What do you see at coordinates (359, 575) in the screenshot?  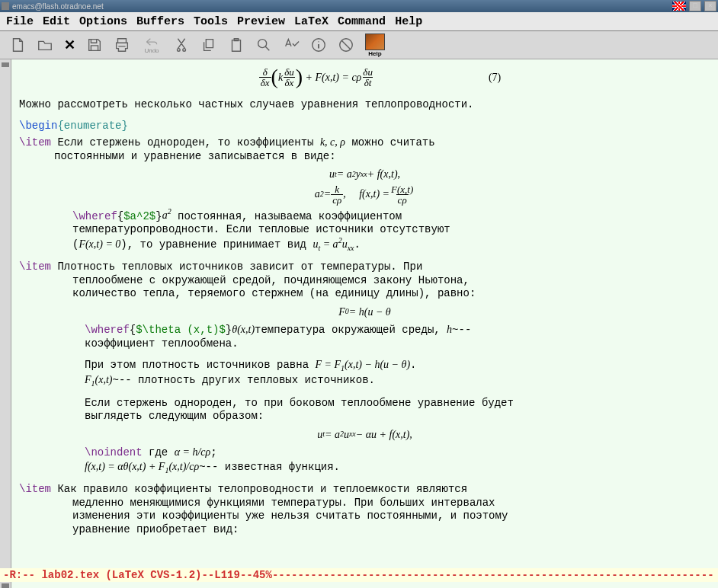 I see `modeline: -R:-- lab02.tex (LaTeX CVS-1.2)--L119--4…` at bounding box center [359, 575].